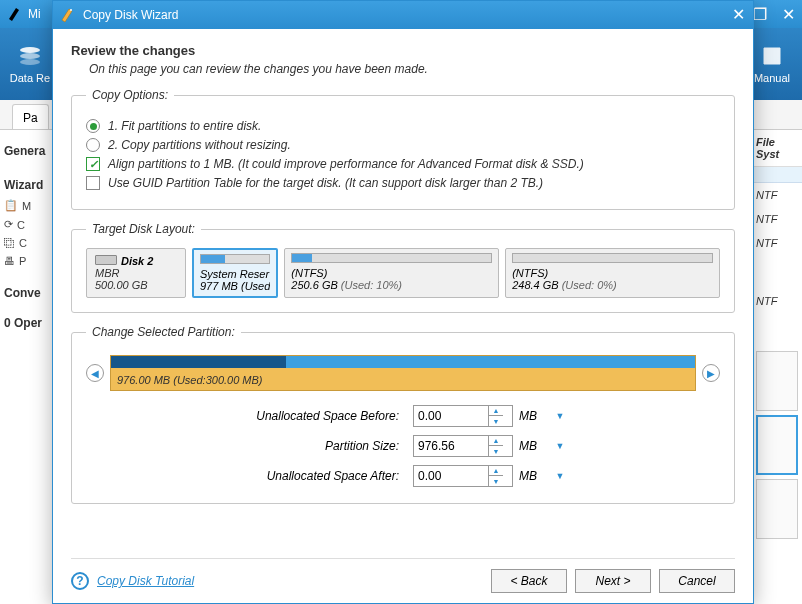 The image size is (802, 604). Describe the element at coordinates (106, 260) in the screenshot. I see `disk-icon` at that location.